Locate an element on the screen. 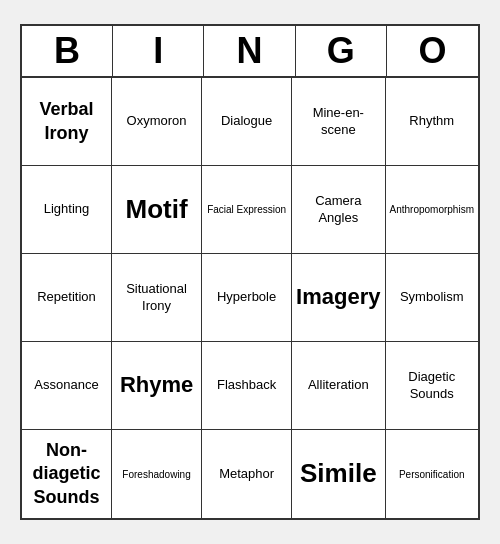  bingo-cell-23: Simile is located at coordinates (338, 474).